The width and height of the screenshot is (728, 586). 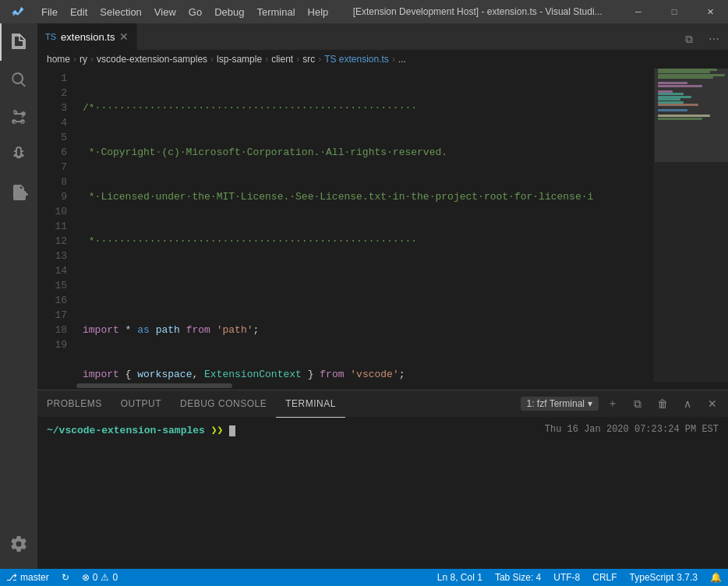 What do you see at coordinates (518, 577) in the screenshot?
I see `tab-size-text: Tab Size: 4` at bounding box center [518, 577].